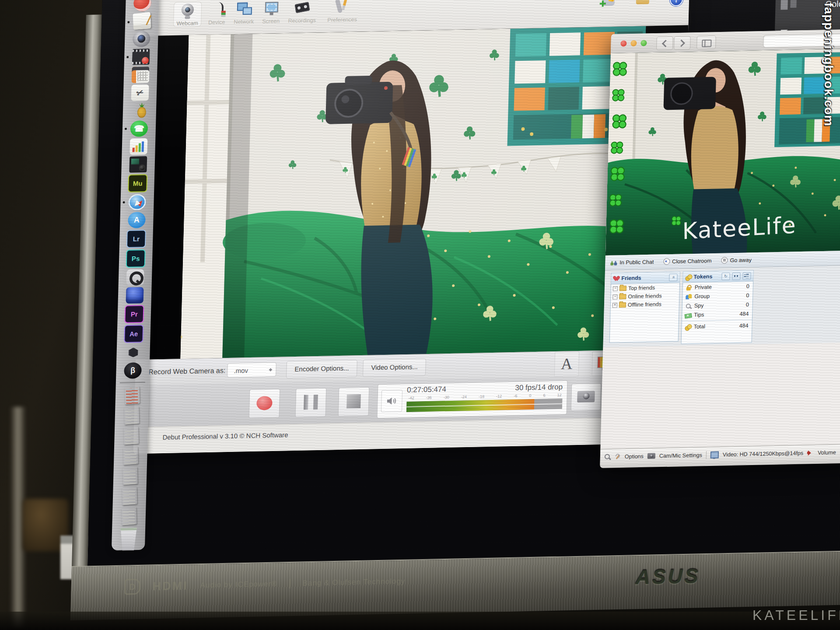 This screenshot has width=840, height=630. Describe the element at coordinates (634, 456) in the screenshot. I see `options-link: Options` at that location.